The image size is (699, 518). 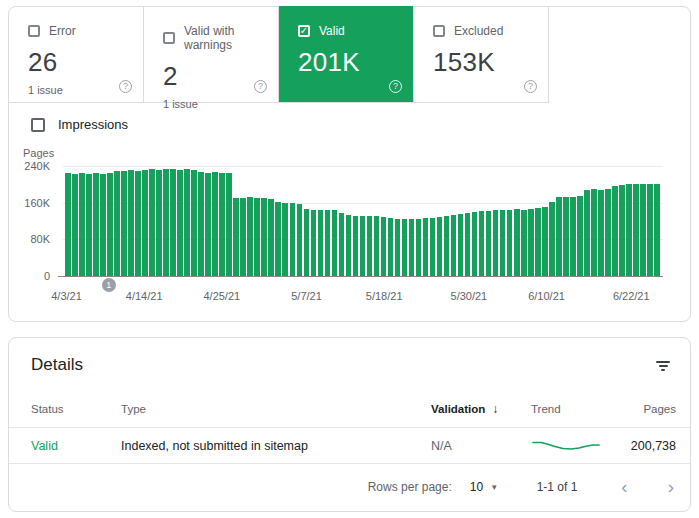 I want to click on previous-page-button: ‹, so click(x=624, y=486).